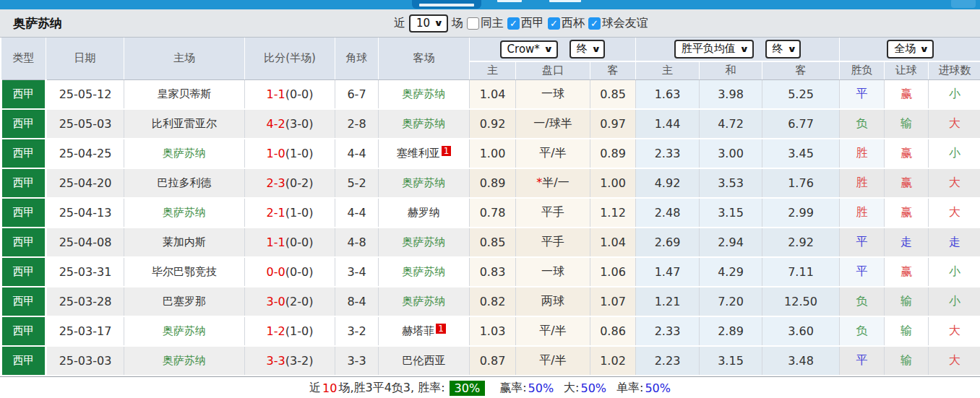 This screenshot has height=398, width=980. Describe the element at coordinates (613, 361) in the screenshot. I see `cell-asian-away-odds: 1.02` at that location.